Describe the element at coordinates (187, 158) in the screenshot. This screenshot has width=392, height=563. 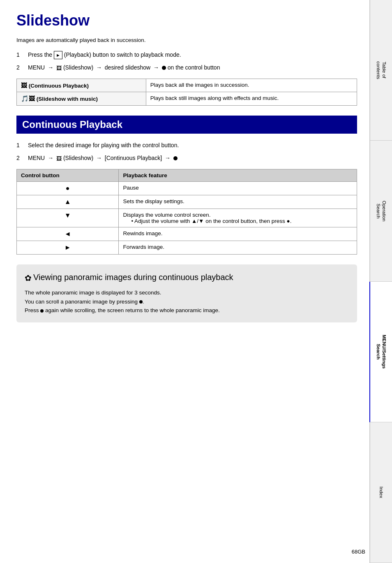
I see `section-step-2: 2 MENU → 🖼 (Slideshow) → [Continuous Pla…` at that location.